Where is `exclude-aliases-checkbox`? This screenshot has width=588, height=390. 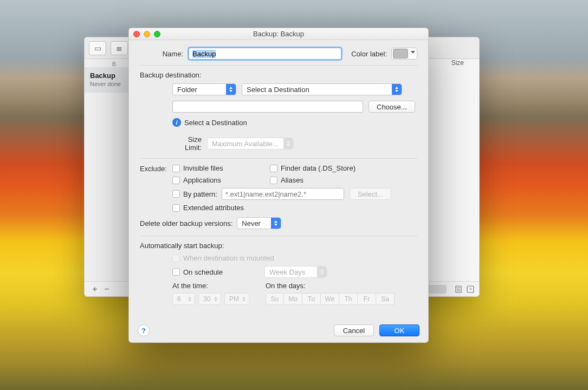
exclude-aliases-checkbox is located at coordinates (274, 180).